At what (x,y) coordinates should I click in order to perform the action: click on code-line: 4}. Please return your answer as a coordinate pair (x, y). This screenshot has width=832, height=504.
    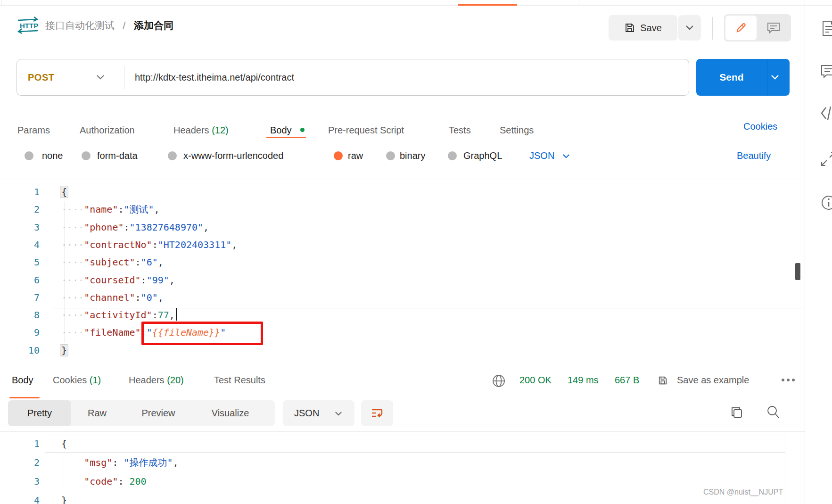
    Looking at the image, I should click on (402, 497).